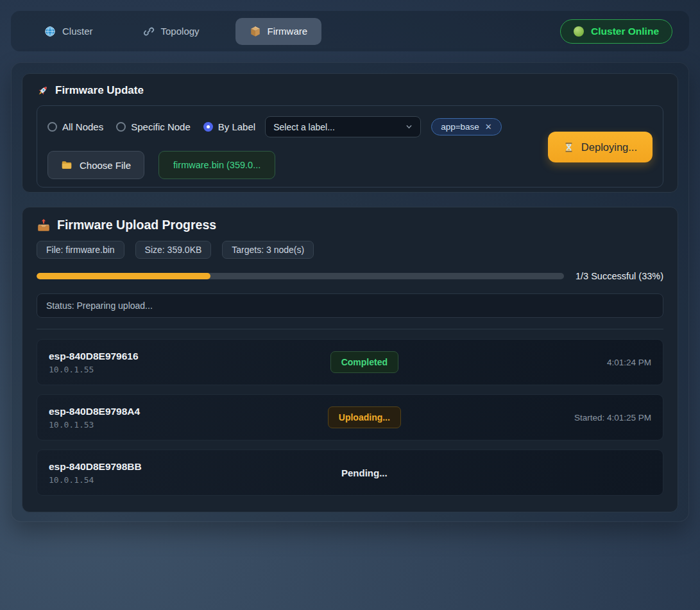 This screenshot has height=610, width=700. What do you see at coordinates (105, 166) in the screenshot?
I see `choose-file-label: Choose File` at bounding box center [105, 166].